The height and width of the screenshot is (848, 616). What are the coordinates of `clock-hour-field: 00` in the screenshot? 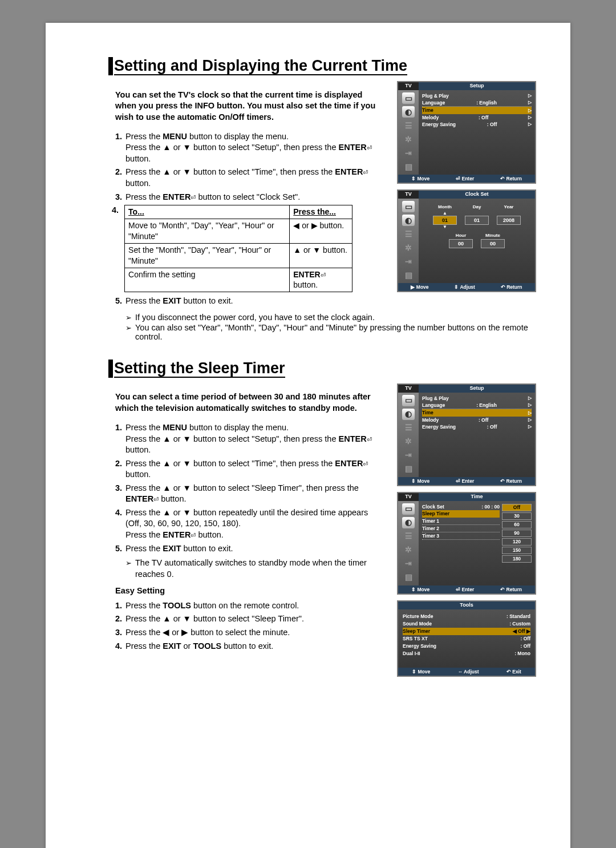 It's located at (461, 244).